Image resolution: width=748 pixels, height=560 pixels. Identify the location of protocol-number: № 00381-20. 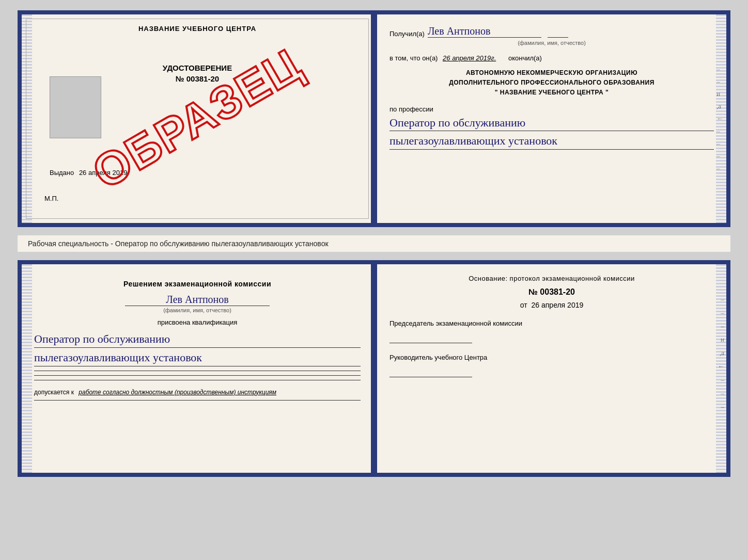
(552, 292).